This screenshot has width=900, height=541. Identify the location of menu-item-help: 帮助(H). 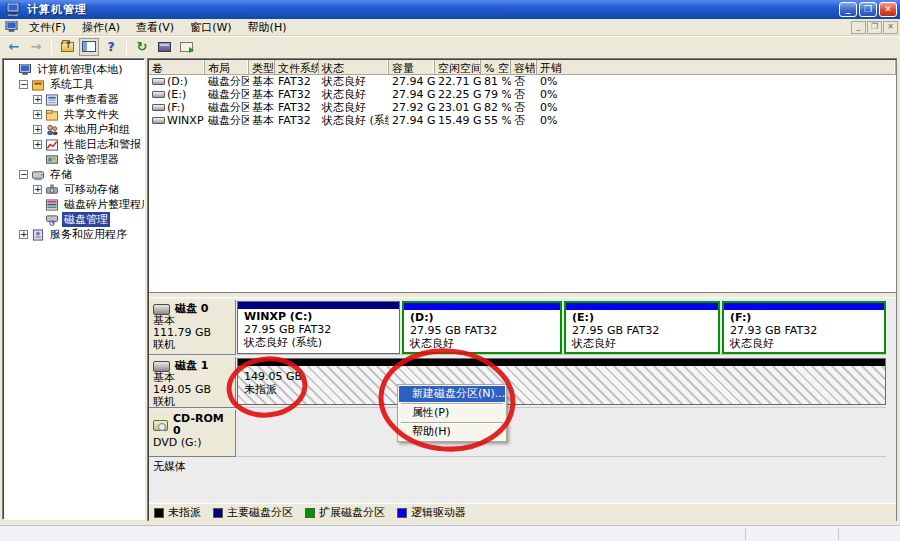
(452, 432).